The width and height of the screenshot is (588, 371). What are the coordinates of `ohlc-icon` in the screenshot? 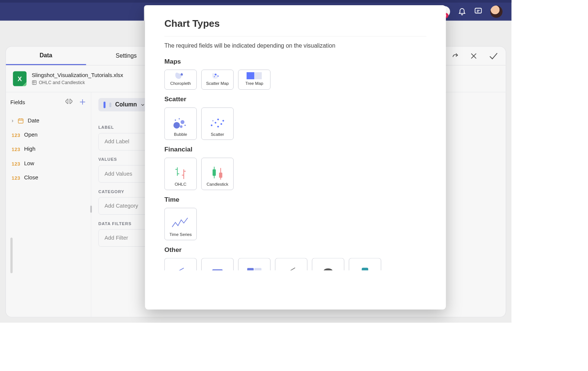 It's located at (181, 173).